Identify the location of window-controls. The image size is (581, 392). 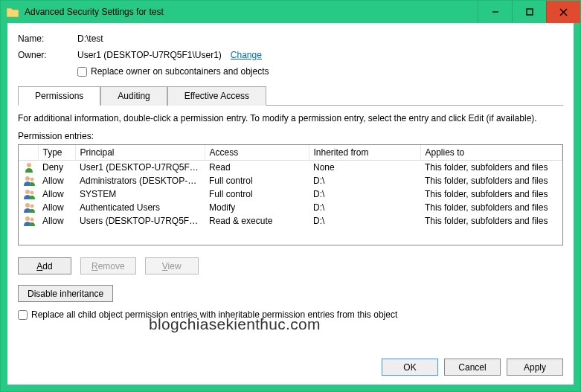
(529, 12).